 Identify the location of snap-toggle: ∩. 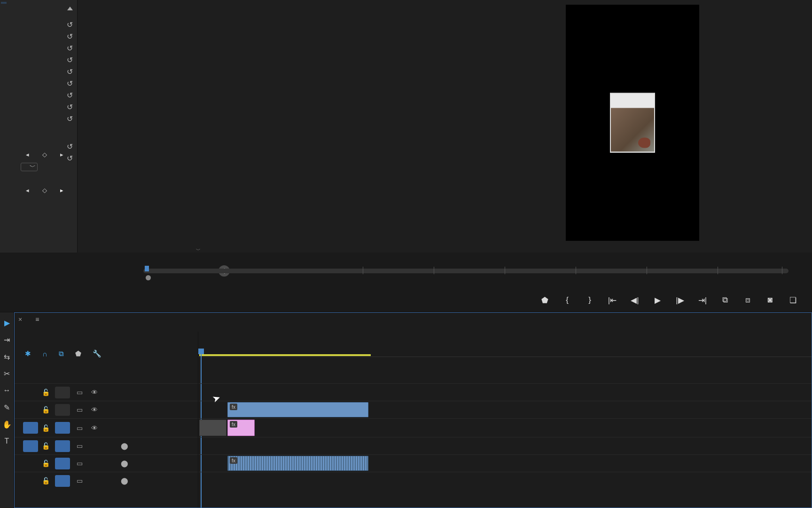
(45, 354).